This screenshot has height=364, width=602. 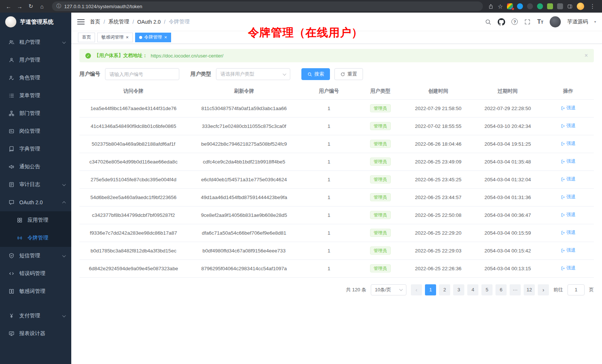 What do you see at coordinates (383, 290) in the screenshot?
I see `page-size-value: 10条/页` at bounding box center [383, 290].